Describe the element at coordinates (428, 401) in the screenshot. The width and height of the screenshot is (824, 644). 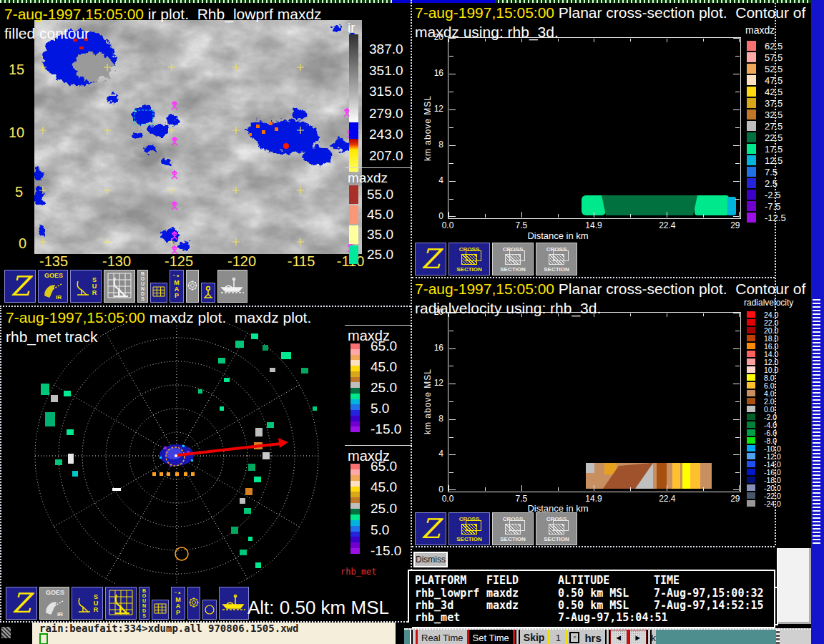
I see `y-axis-label: km above MSL` at that location.